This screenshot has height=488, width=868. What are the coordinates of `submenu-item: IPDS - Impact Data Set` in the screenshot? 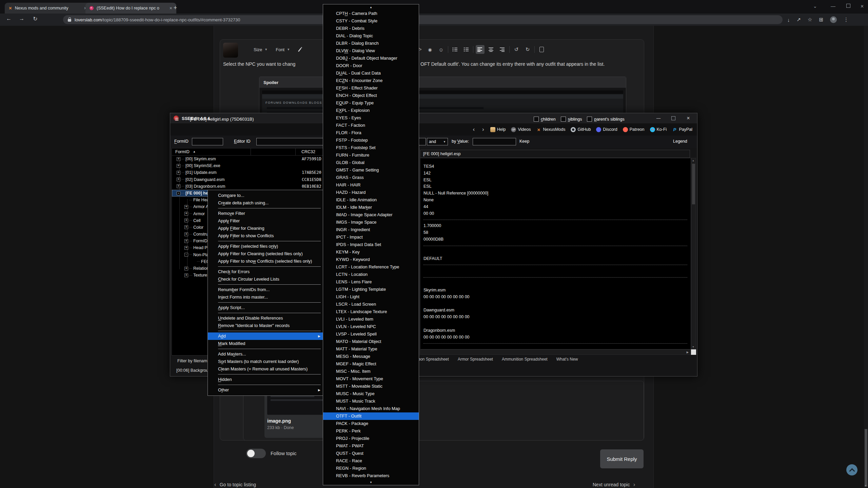 It's located at (371, 245).